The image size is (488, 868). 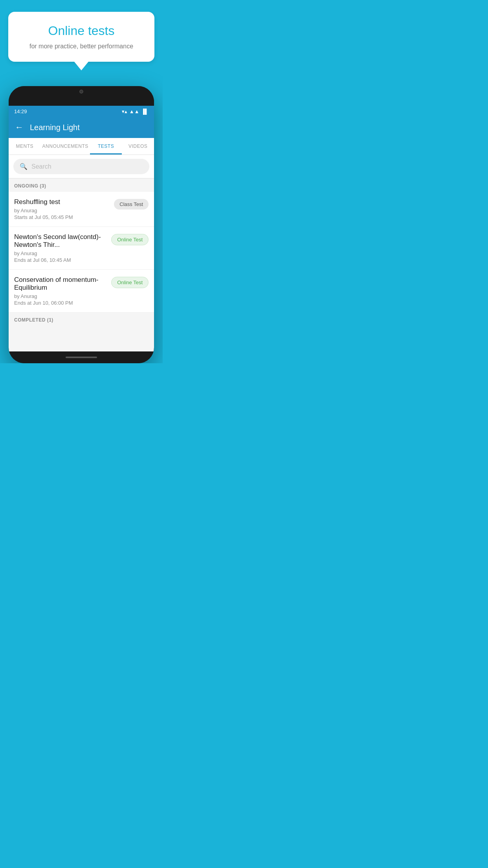 What do you see at coordinates (61, 253) in the screenshot?
I see `test-author-newtons: by Anurag` at bounding box center [61, 253].